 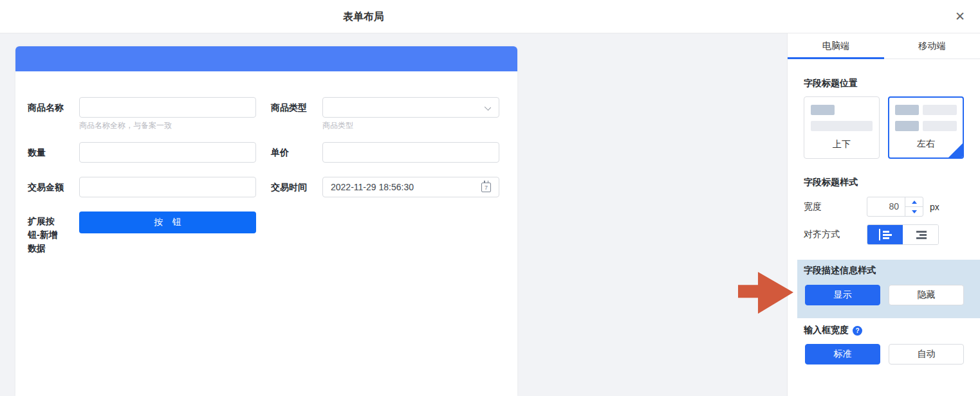 I want to click on desc-show-button: 显示, so click(x=843, y=295).